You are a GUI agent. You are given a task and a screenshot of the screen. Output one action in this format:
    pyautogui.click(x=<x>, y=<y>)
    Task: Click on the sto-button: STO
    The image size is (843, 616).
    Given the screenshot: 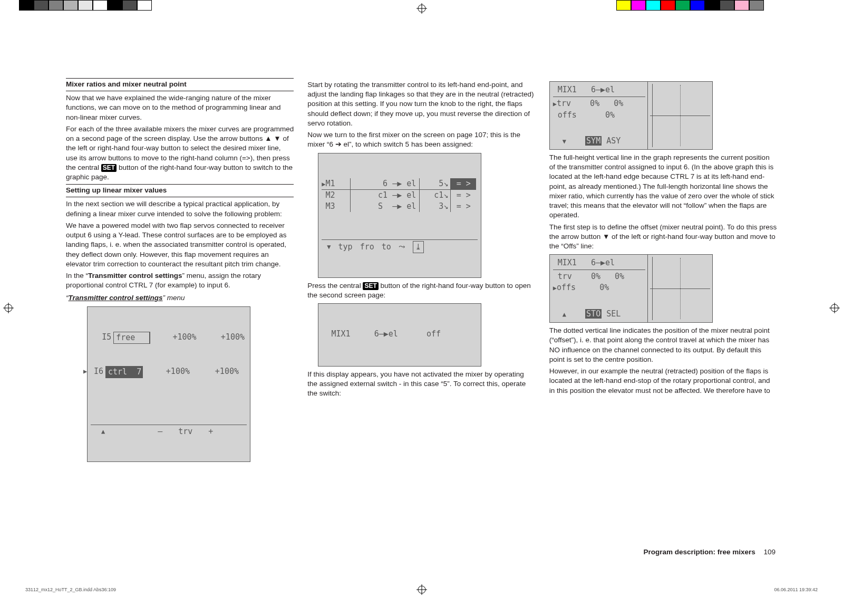 What is the action you would take?
    pyautogui.click(x=594, y=314)
    